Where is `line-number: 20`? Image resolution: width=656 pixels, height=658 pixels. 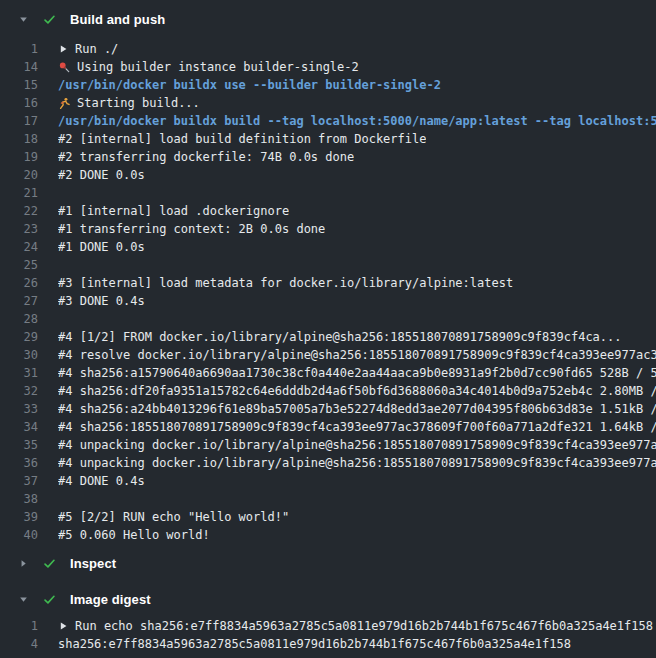
line-number: 20 is located at coordinates (19, 175).